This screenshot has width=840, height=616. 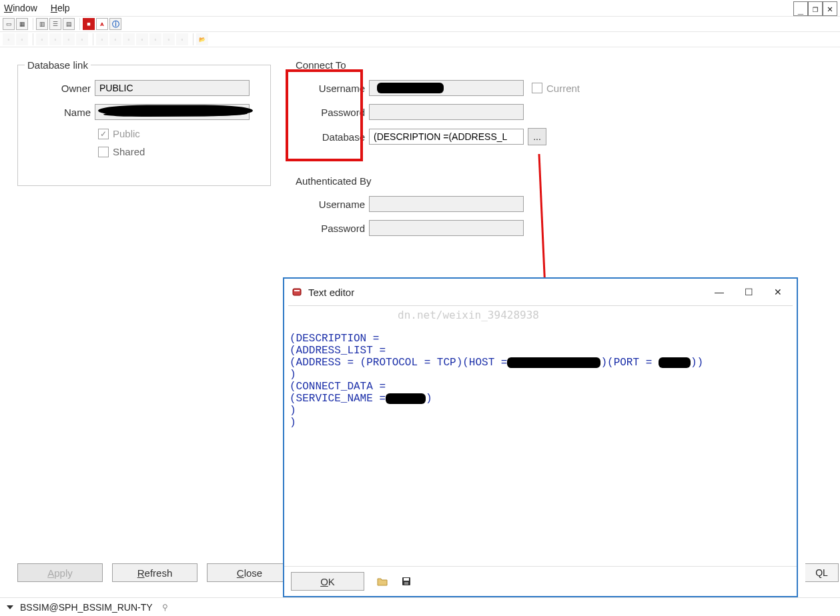 I want to click on auth-password-input, so click(x=446, y=228).